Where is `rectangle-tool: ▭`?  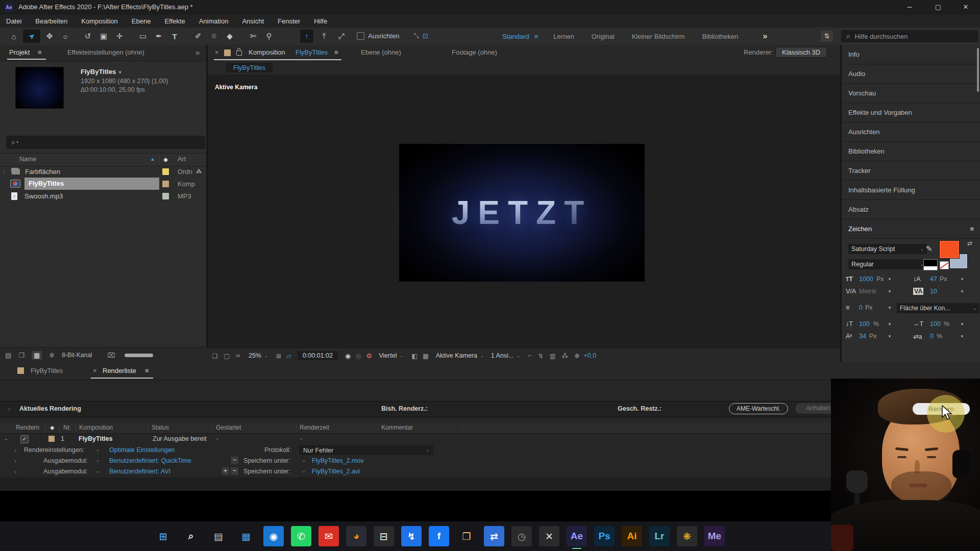 rectangle-tool: ▭ is located at coordinates (143, 36).